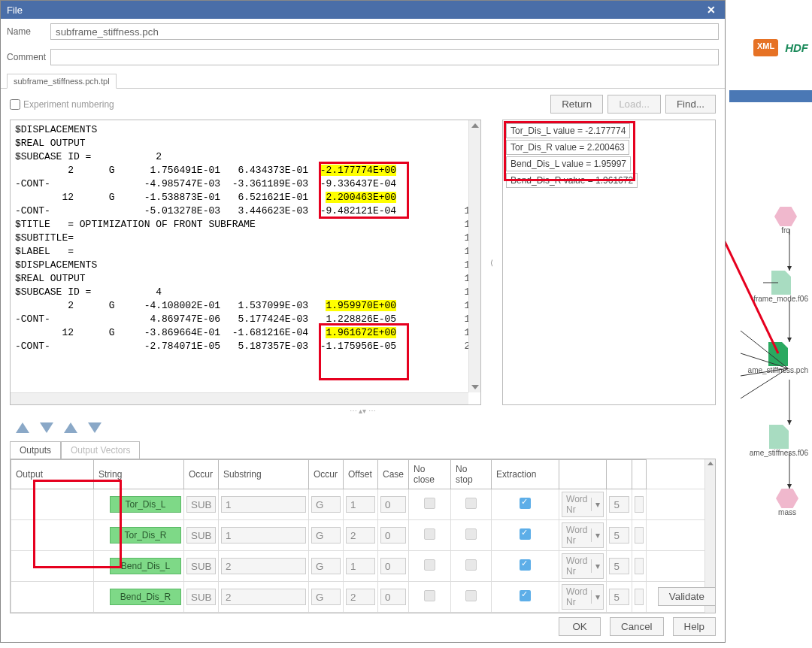 The image size is (812, 648). I want to click on help-button: Help, so click(695, 627).